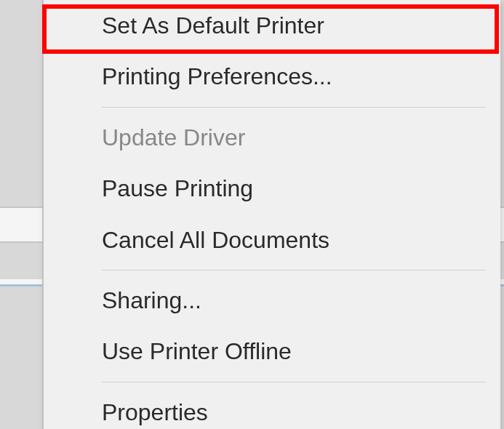 This screenshot has width=504, height=429. I want to click on menu-item-set-default-printer: Set As Default Printer, so click(272, 25).